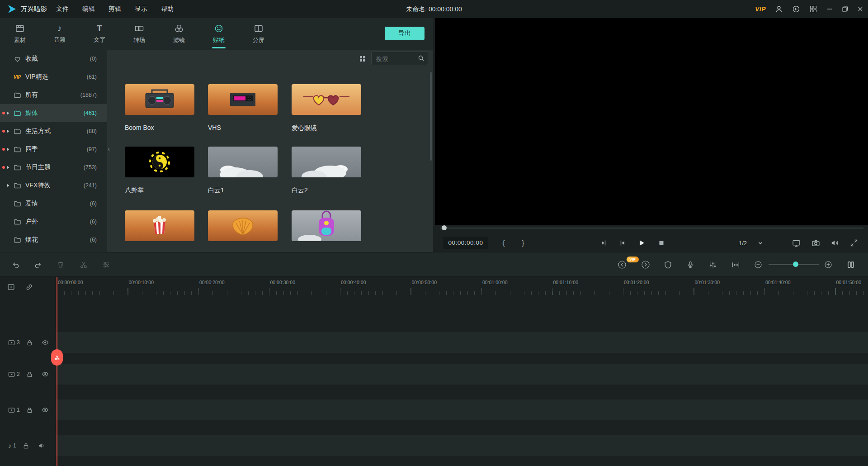 The height and width of the screenshot is (466, 868). I want to click on restore-button, so click(845, 9).